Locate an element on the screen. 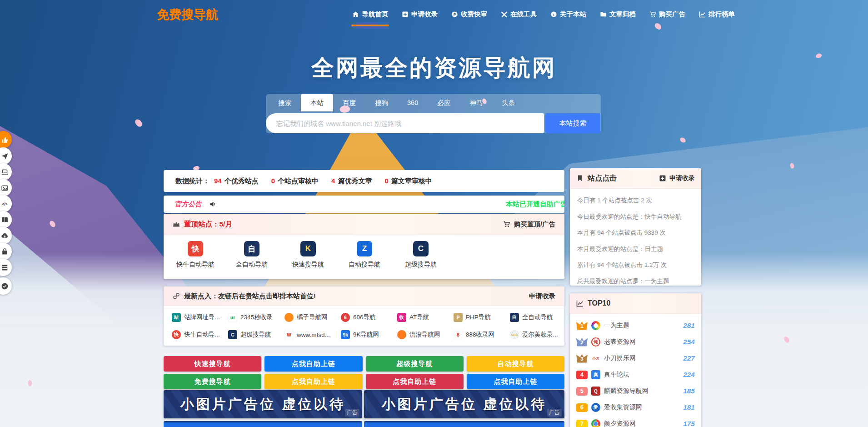  nav-item-apply: 申请收录 is located at coordinates (420, 15).